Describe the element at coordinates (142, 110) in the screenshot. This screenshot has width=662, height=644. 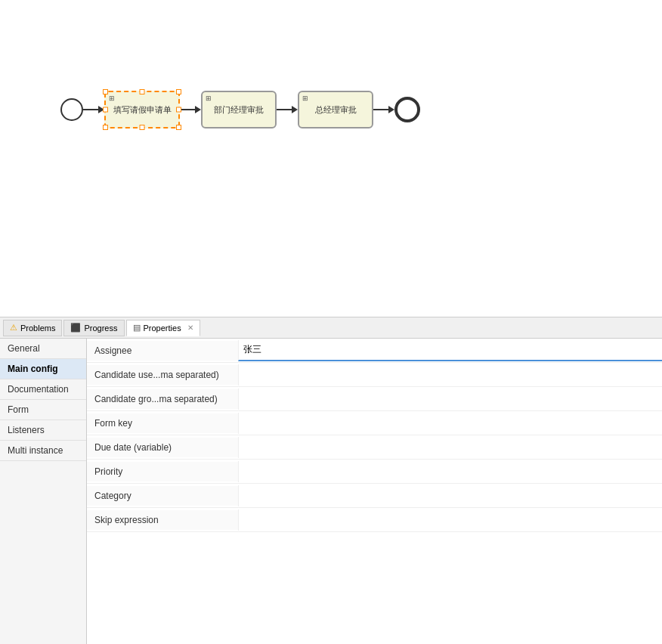
I see `task-1: ⊞ 填写请假申请单` at that location.